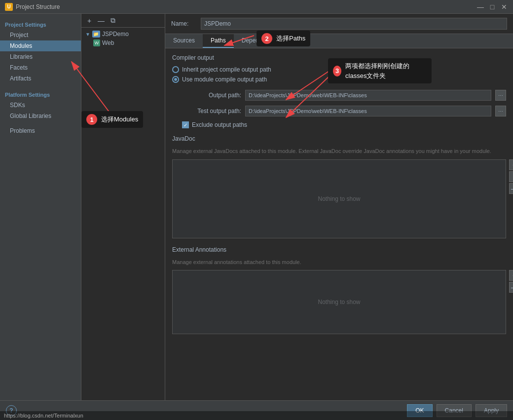 This screenshot has width=513, height=420. What do you see at coordinates (220, 125) in the screenshot?
I see `exclude-checkbox-label: Exclude output paths` at bounding box center [220, 125].